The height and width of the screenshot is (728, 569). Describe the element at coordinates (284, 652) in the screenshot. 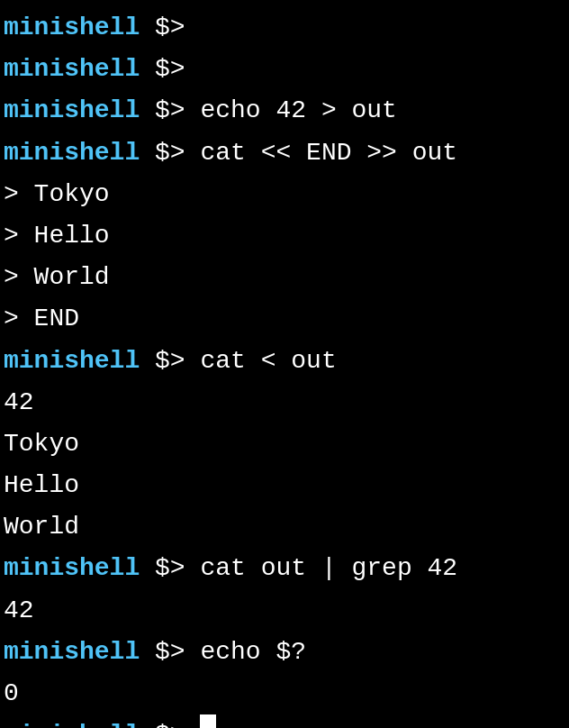

I see `terminal-line: minishell $> echo $?` at that location.